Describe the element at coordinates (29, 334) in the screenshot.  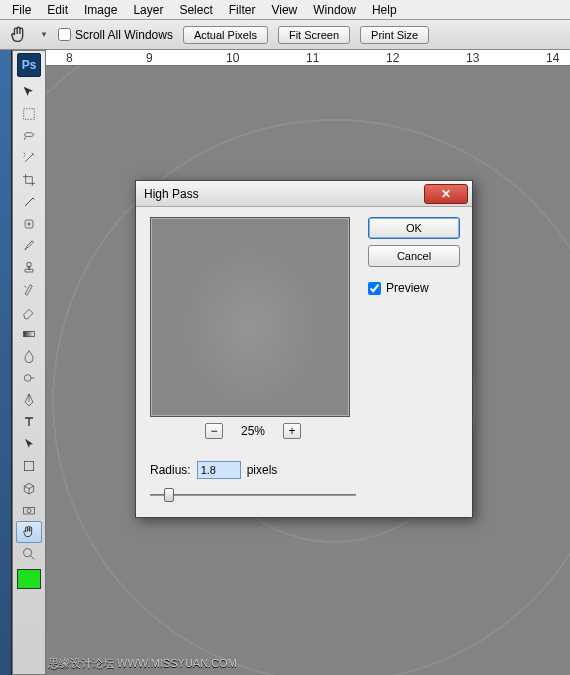
I see `gradient-tool-icon` at that location.